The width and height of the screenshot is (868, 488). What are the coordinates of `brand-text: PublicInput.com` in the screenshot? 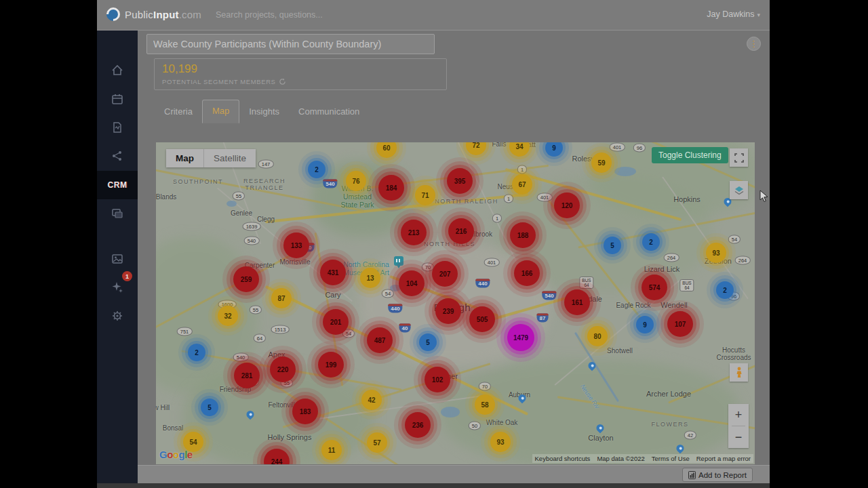 It's located at (163, 15).